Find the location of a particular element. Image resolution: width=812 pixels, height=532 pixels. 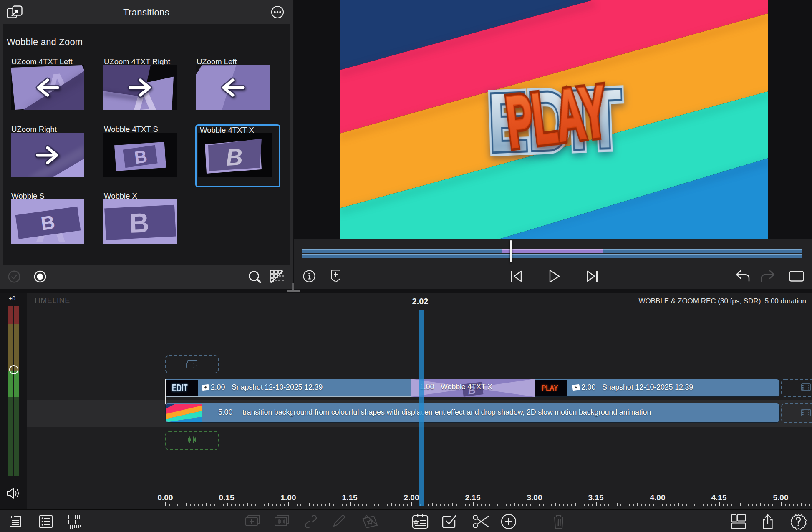

svg-text: PLAY is located at coordinates (557, 116).